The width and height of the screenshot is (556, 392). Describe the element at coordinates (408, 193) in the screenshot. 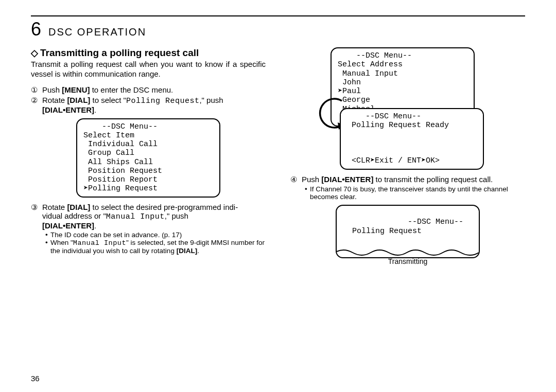

I see `step-4-sub-bullet: •If Channel 70 is busy, the transceiver …` at that location.